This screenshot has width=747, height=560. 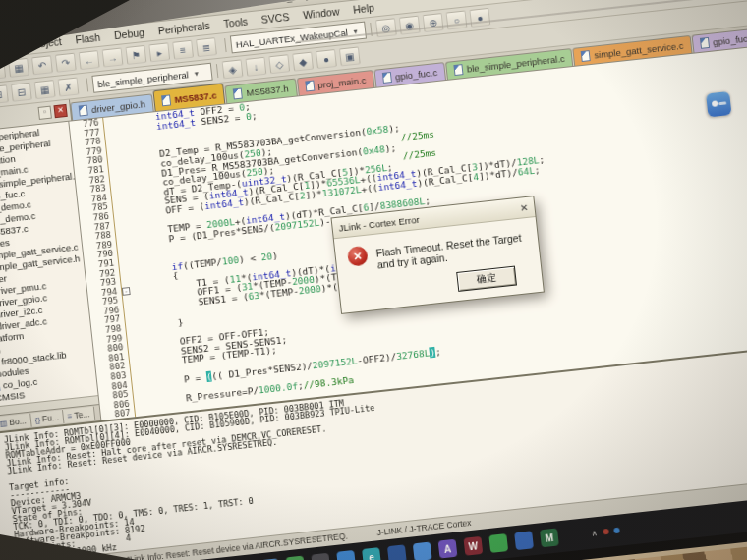 I want to click on panel-tab-icon: ▥, so click(x=4, y=423).